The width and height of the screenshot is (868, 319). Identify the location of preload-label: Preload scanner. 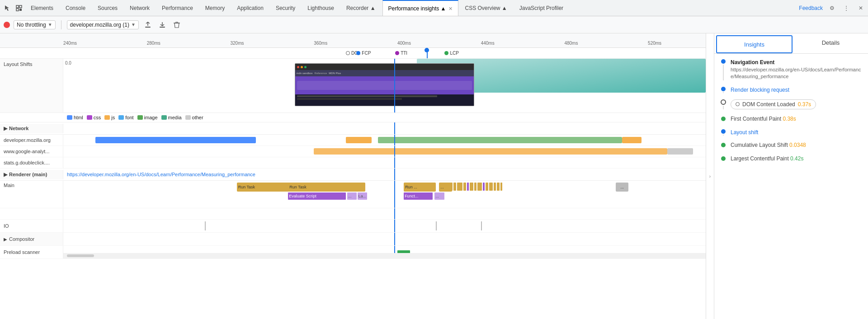
(32, 252).